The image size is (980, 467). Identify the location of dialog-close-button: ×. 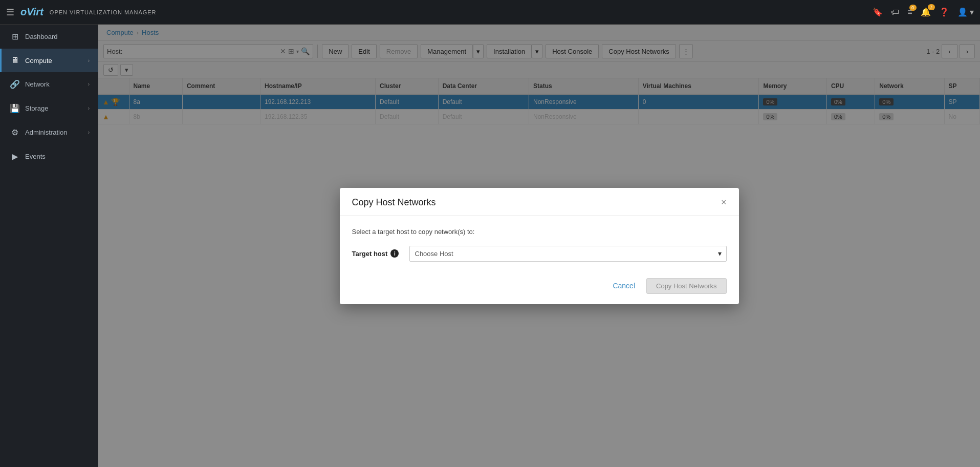
(724, 202).